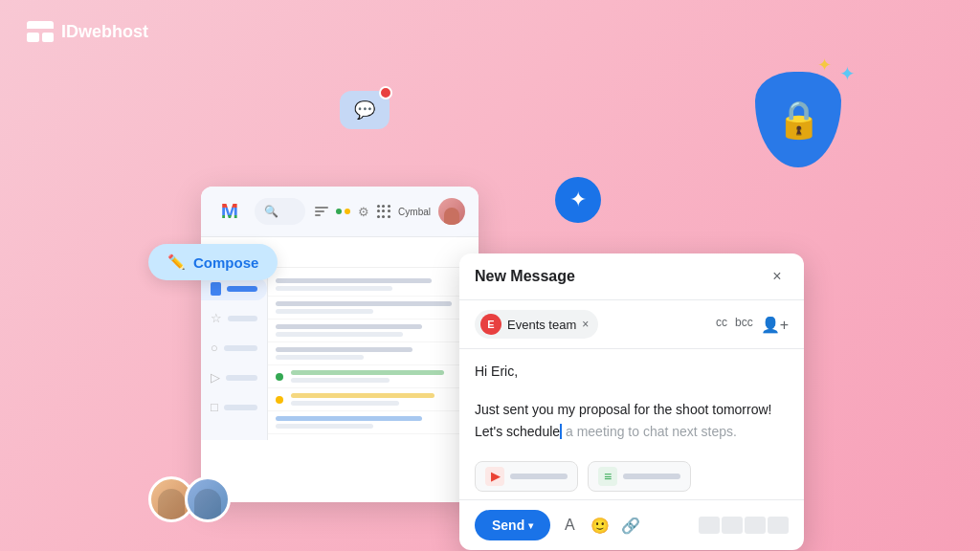 The image size is (980, 551). Describe the element at coordinates (632, 277) in the screenshot. I see `new-message-header: New Message ×` at that location.